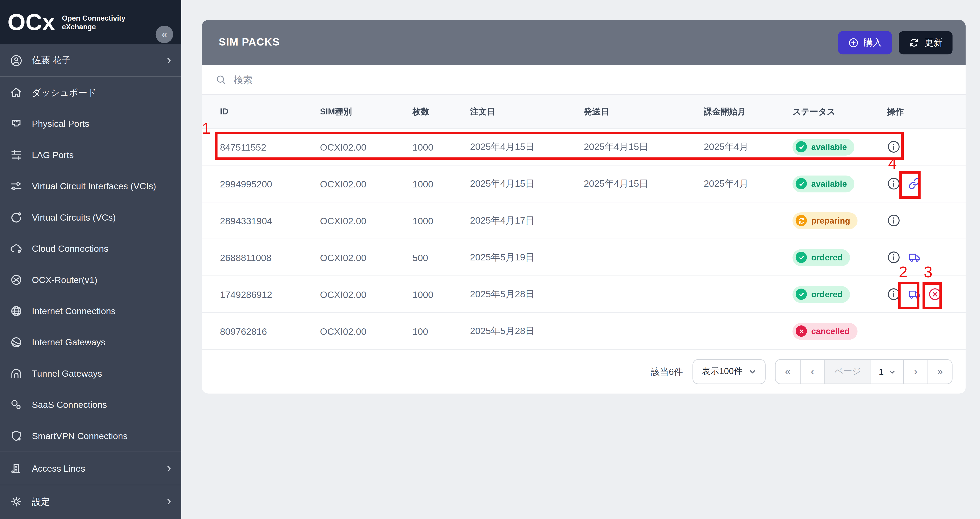 The height and width of the screenshot is (519, 980). I want to click on sidebar-item-label: Virtual Circuit Interfaces (VCIs), so click(94, 186).